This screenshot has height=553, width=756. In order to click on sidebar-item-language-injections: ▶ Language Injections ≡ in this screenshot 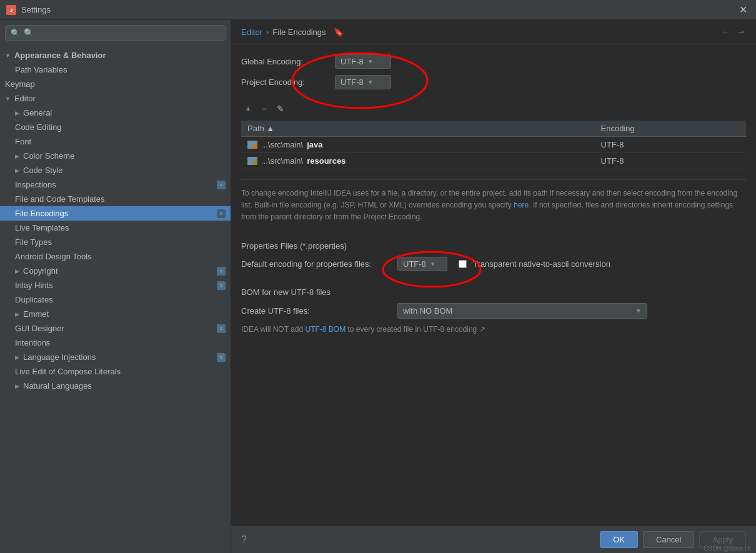, I will do `click(115, 357)`.